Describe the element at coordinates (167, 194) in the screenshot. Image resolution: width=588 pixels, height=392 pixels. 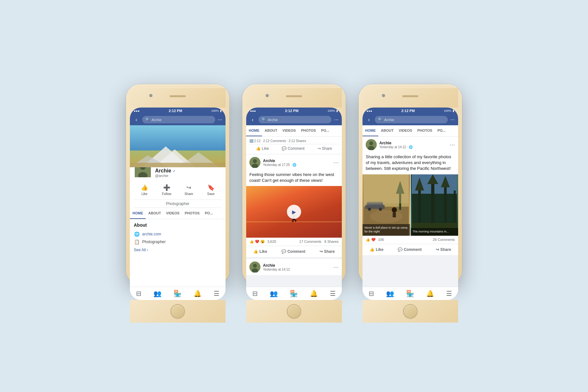
I see `follow-label-1: Follow` at that location.